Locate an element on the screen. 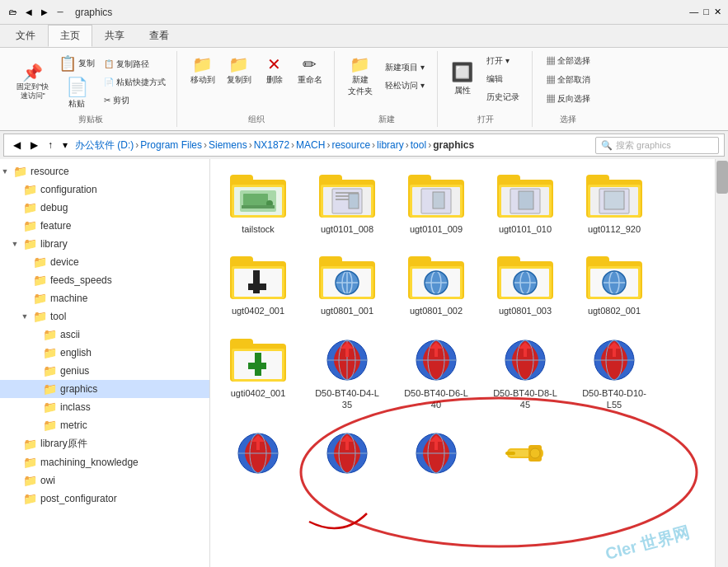 The image size is (728, 567). title-bar-controls: 🗁 ◀ ▶ ─ is located at coordinates (36, 12).